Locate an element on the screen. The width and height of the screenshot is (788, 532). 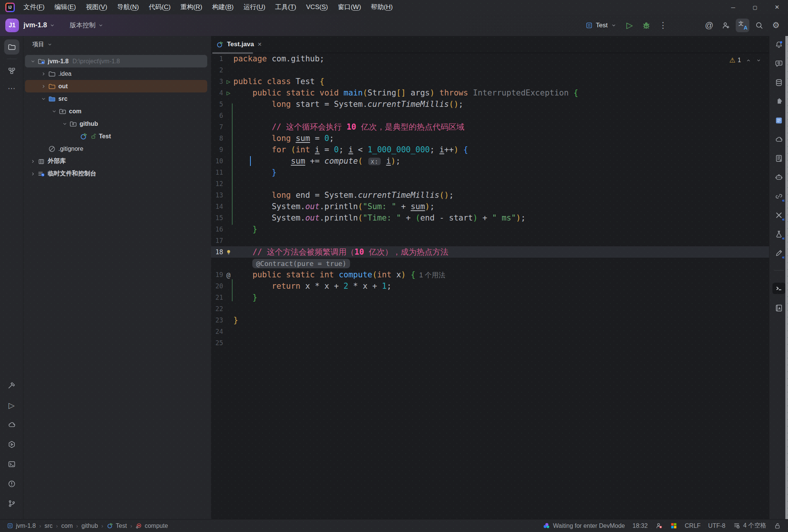
code-line-9: 9 for (int i = 0; i < 1_000_000_000; i++… is located at coordinates (490, 150).